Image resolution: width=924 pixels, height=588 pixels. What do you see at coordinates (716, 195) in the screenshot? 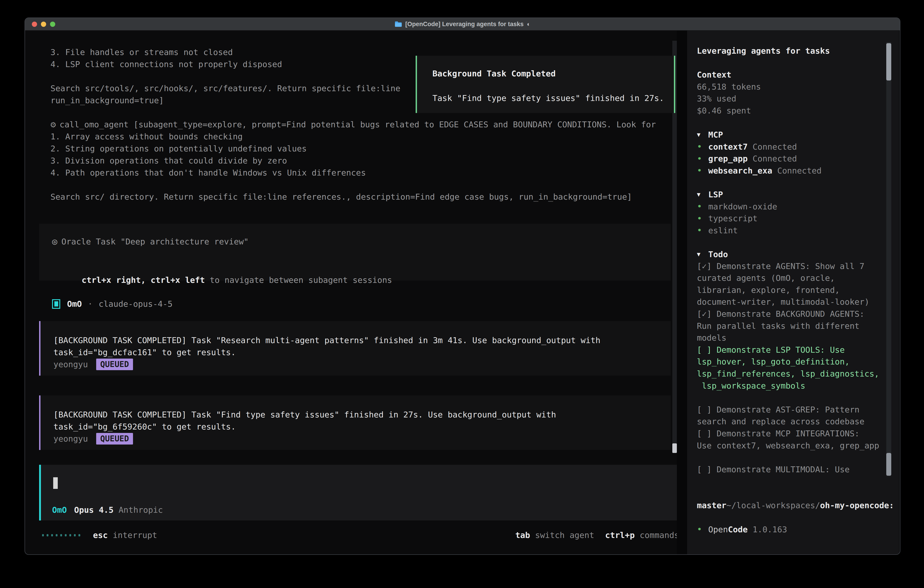
I see `lsp-heading: LSP` at bounding box center [716, 195].